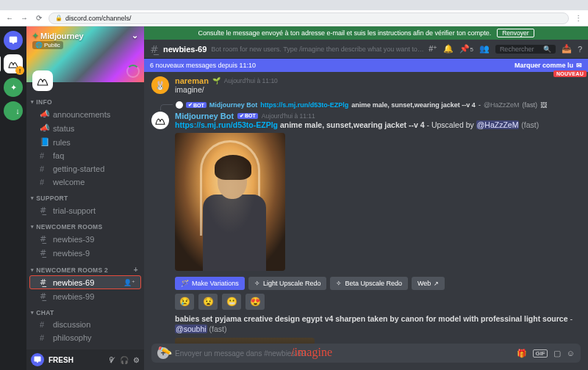 This screenshot has width=588, height=370. Describe the element at coordinates (567, 48) in the screenshot. I see `inbox-icon: 📥` at that location.